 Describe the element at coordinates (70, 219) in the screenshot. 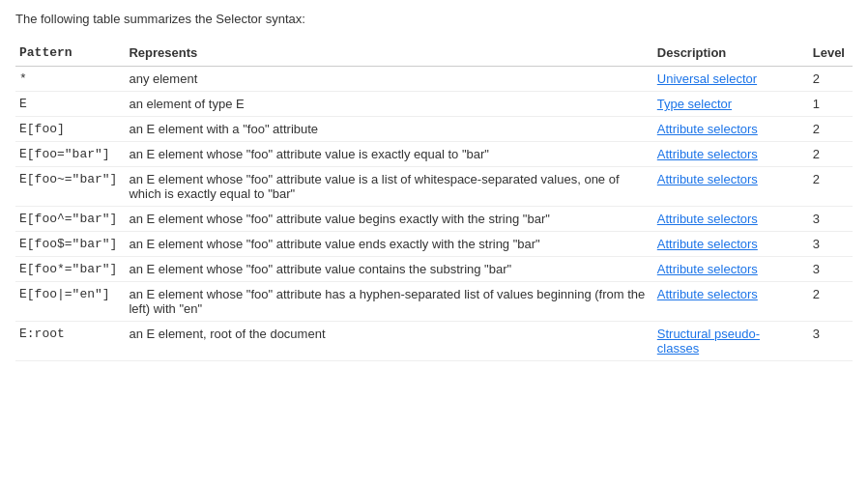

I see `cell-pattern: E[foo^="bar"]` at that location.